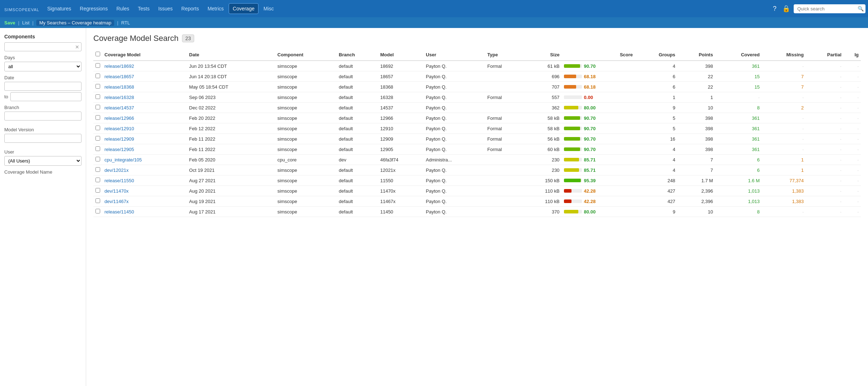 This screenshot has height=386, width=868. What do you see at coordinates (43, 138) in the screenshot?
I see `model-version-input` at bounding box center [43, 138].